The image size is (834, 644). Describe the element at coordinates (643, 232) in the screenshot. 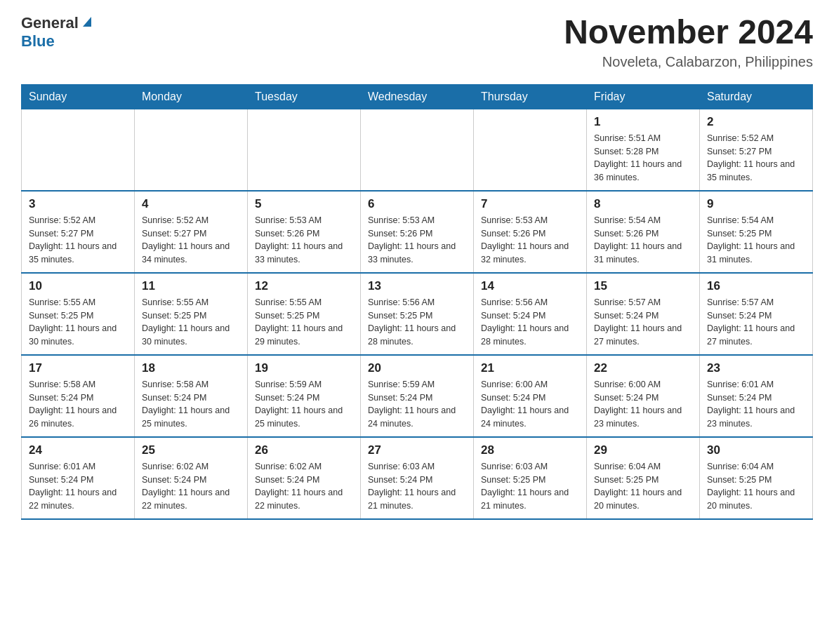

I see `calendar-cell: 8Sunrise: 5:54 AMSunset: 5:26 PMDaylight…` at that location.